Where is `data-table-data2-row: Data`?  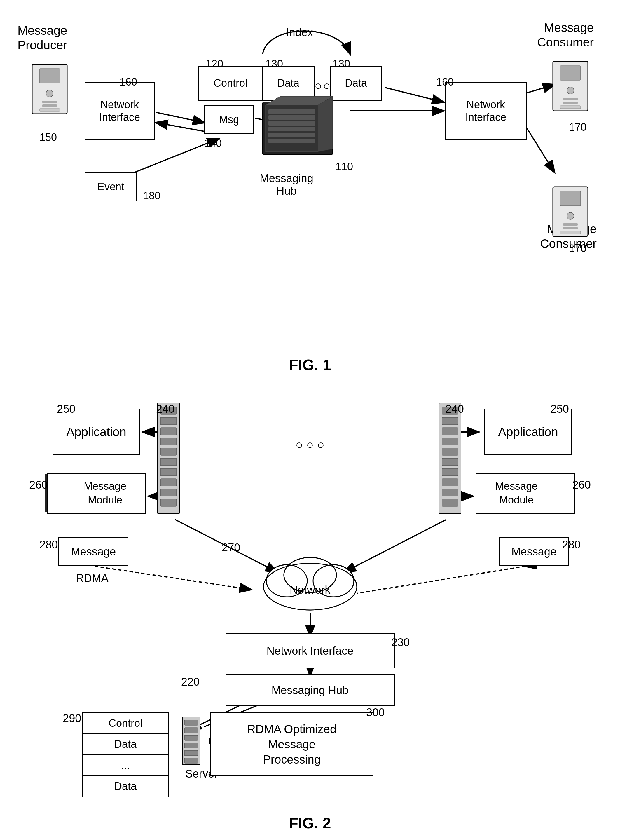
data-table-data2-row: Data is located at coordinates (125, 786).